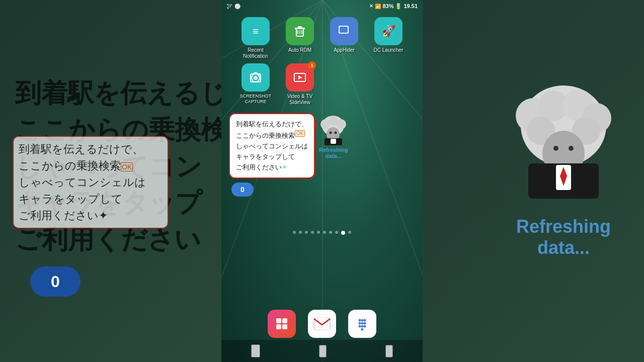 Image resolution: width=644 pixels, height=362 pixels. Describe the element at coordinates (256, 77) in the screenshot. I see `app-icon-screenshot` at that location.